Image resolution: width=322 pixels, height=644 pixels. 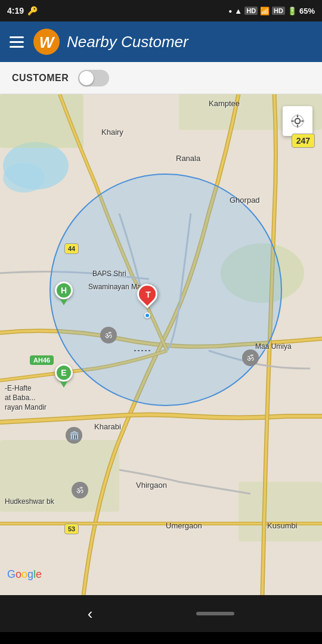 I want to click on om-marker-1: ॐ, so click(x=109, y=335).